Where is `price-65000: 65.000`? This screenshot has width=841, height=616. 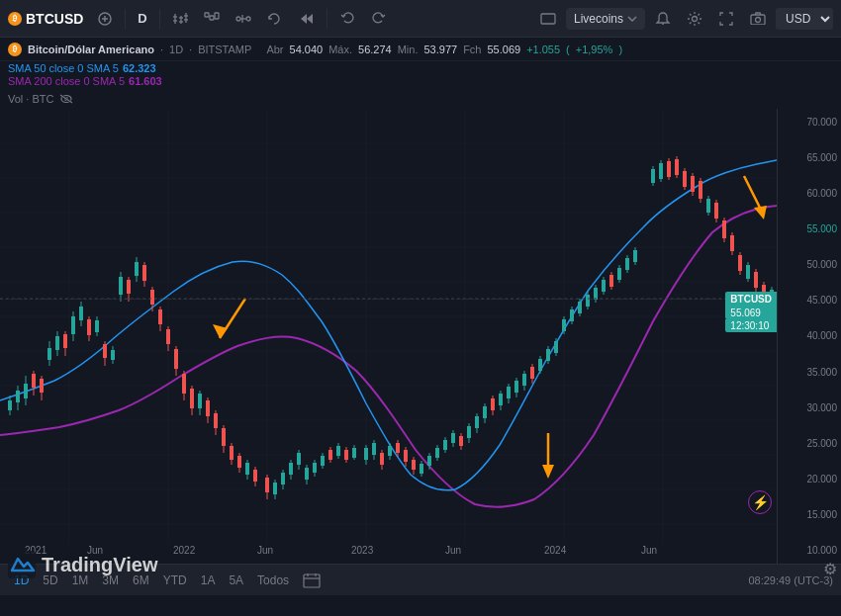
price-65000: 65.000 is located at coordinates (809, 158).